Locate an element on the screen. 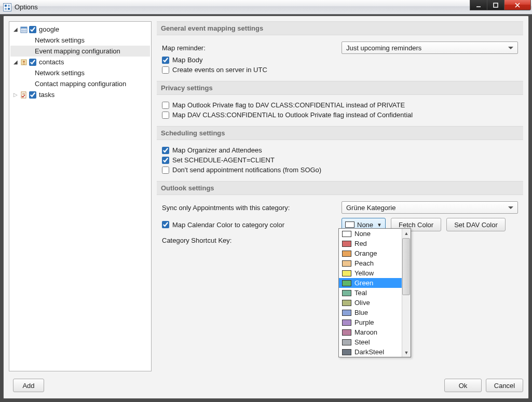  checkbox-label: Map Calendar Color to category color is located at coordinates (228, 225).